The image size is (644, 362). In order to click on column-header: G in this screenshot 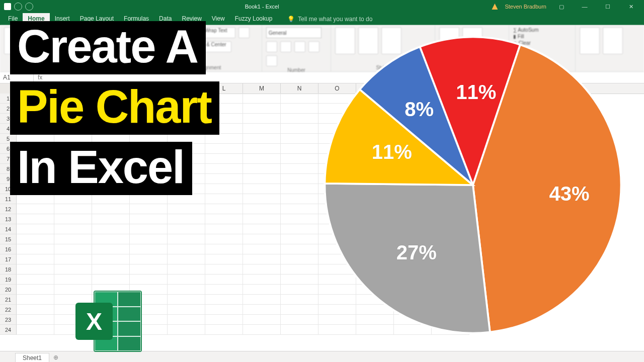, I will do `click(35, 88)`.